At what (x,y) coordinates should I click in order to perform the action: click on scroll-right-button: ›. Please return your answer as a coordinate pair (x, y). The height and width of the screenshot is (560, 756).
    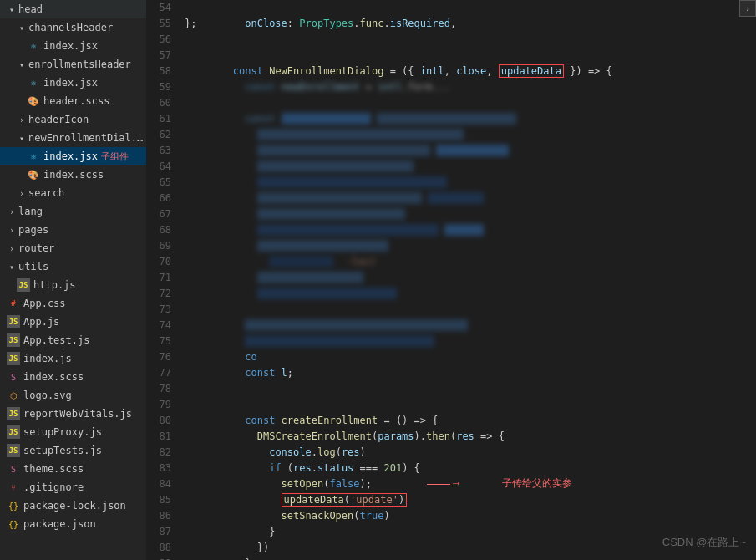
    Looking at the image, I should click on (748, 8).